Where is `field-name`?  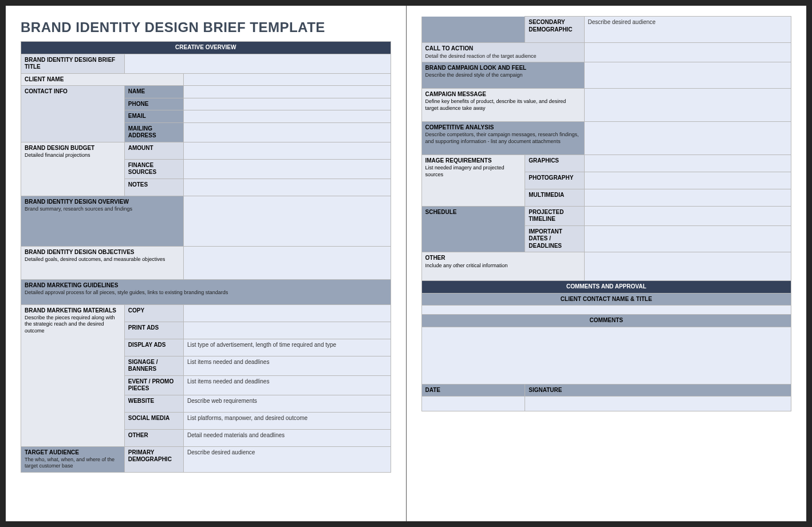
field-name is located at coordinates (287, 92).